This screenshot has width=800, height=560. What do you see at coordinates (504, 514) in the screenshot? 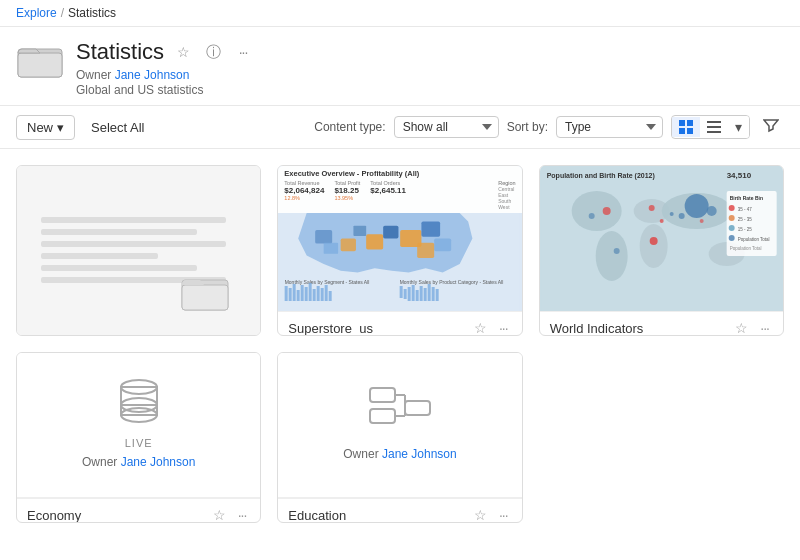
I see `education-more-btn: ···` at bounding box center [504, 514].